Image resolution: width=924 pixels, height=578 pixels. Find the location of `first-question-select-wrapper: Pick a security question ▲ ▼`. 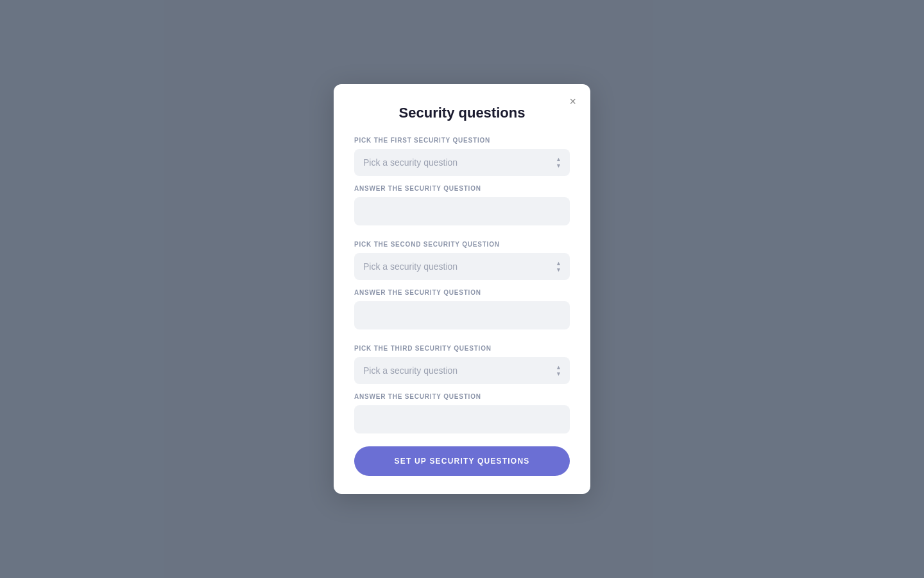

first-question-select-wrapper: Pick a security question ▲ ▼ is located at coordinates (462, 162).